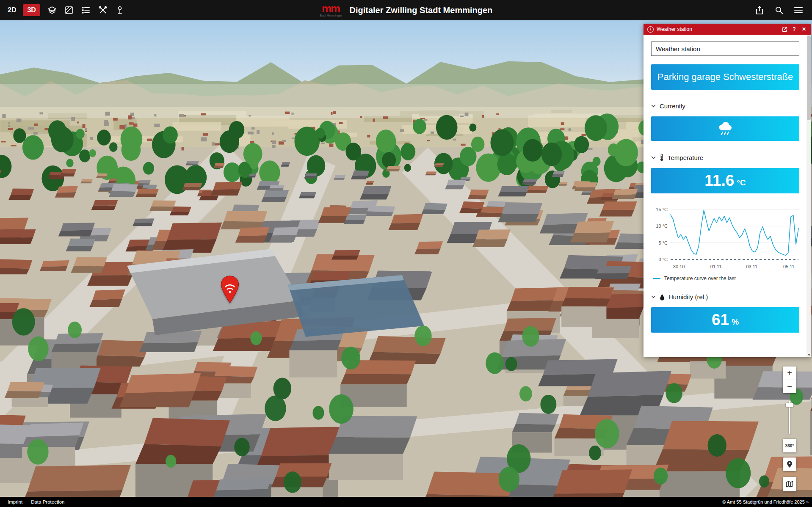 The width and height of the screenshot is (812, 507). What do you see at coordinates (725, 106) in the screenshot?
I see `section-currently: Currently` at bounding box center [725, 106].